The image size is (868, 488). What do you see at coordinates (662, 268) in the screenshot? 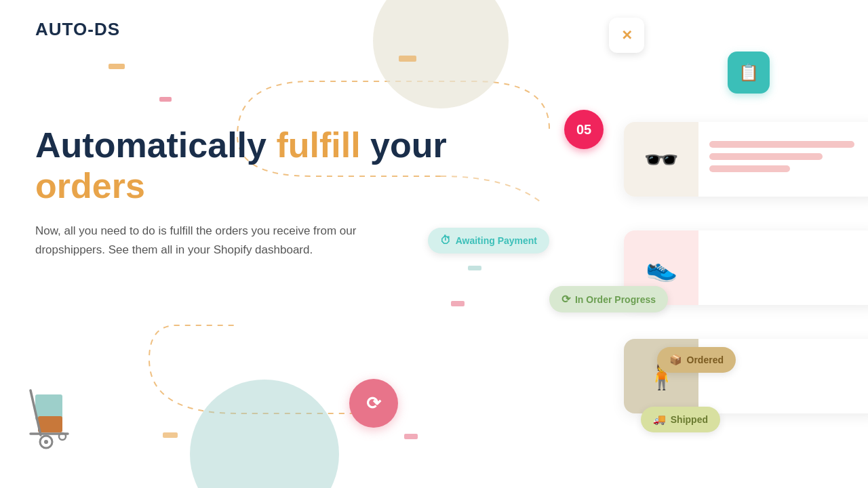
I see `sneaker-icon: 👟` at bounding box center [662, 268].